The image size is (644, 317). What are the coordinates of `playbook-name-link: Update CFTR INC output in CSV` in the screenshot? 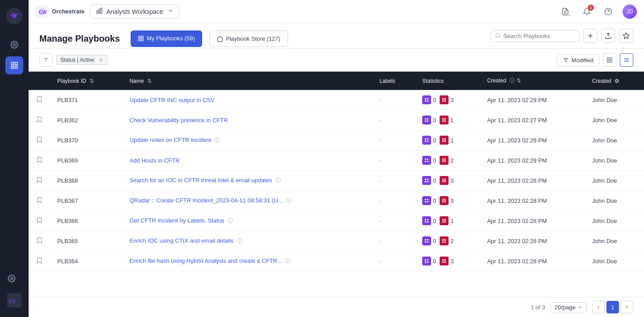 It's located at (172, 100).